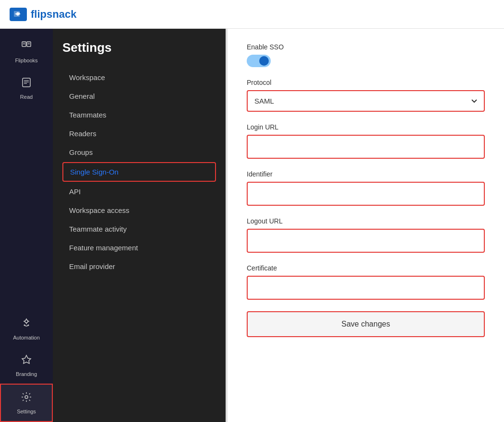 This screenshot has height=422, width=504. I want to click on certificate-label: Certificate, so click(366, 268).